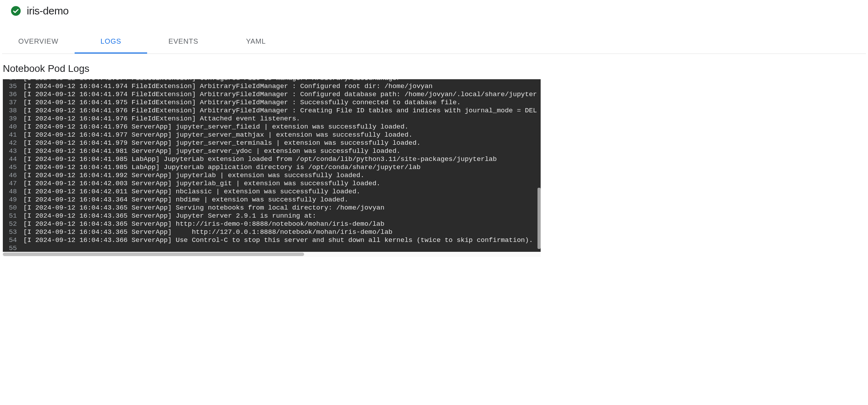  I want to click on log-line-text: [I 2024-09-12 16:04:41.976 ServerApp] ju…, so click(216, 127).